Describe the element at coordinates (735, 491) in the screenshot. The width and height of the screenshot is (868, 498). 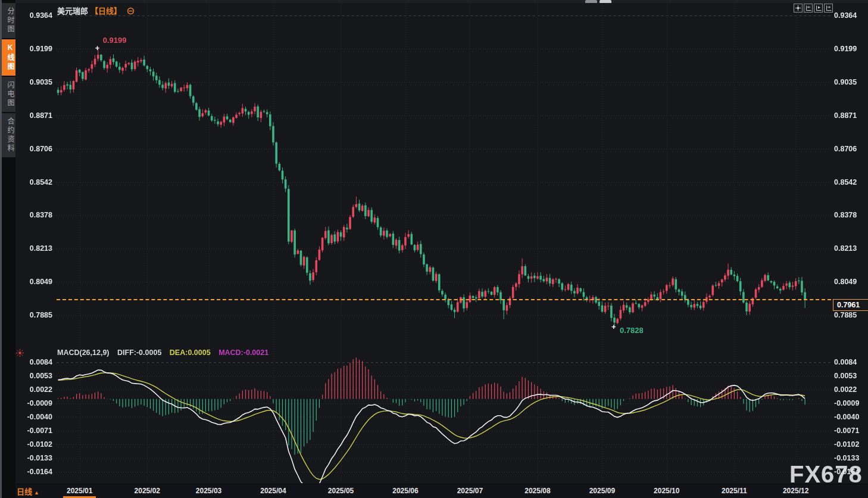
I see `x-axis-label: 2025/11` at that location.